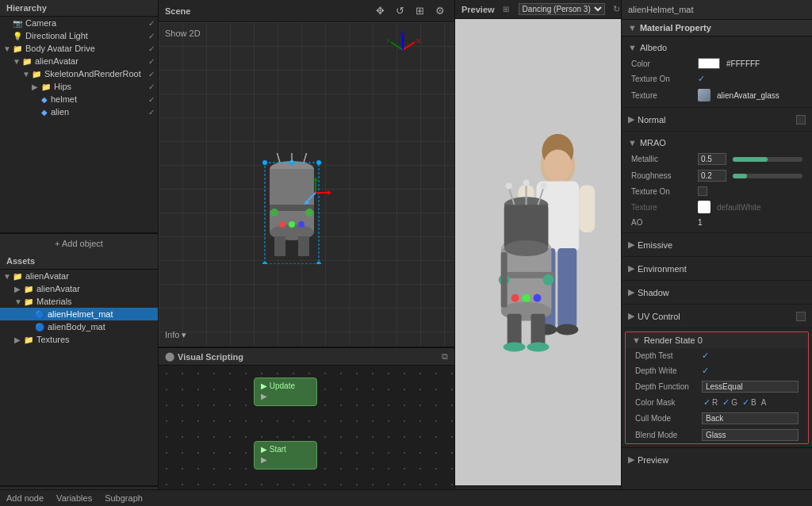  Describe the element at coordinates (79, 289) in the screenshot. I see `asset-alienavatar-sub: ▶ 📁 alienAvatar` at that location.